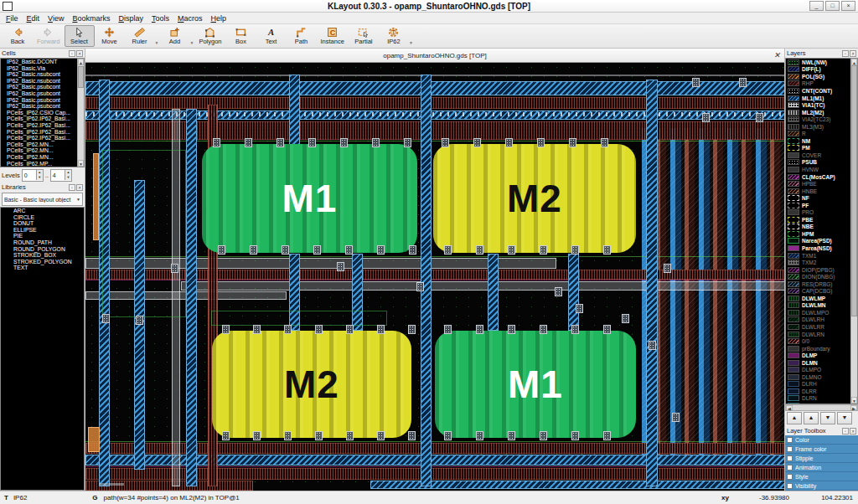  What do you see at coordinates (821, 141) in the screenshot?
I see `layer-row: NM` at bounding box center [821, 141].